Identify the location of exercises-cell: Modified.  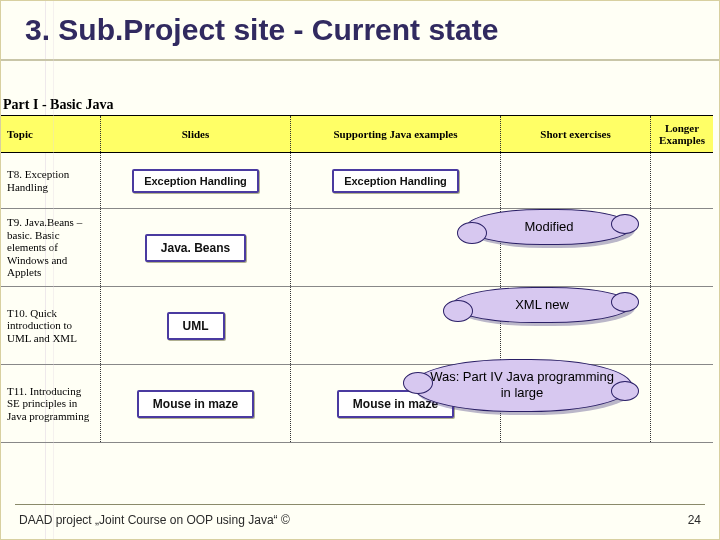
(576, 248).